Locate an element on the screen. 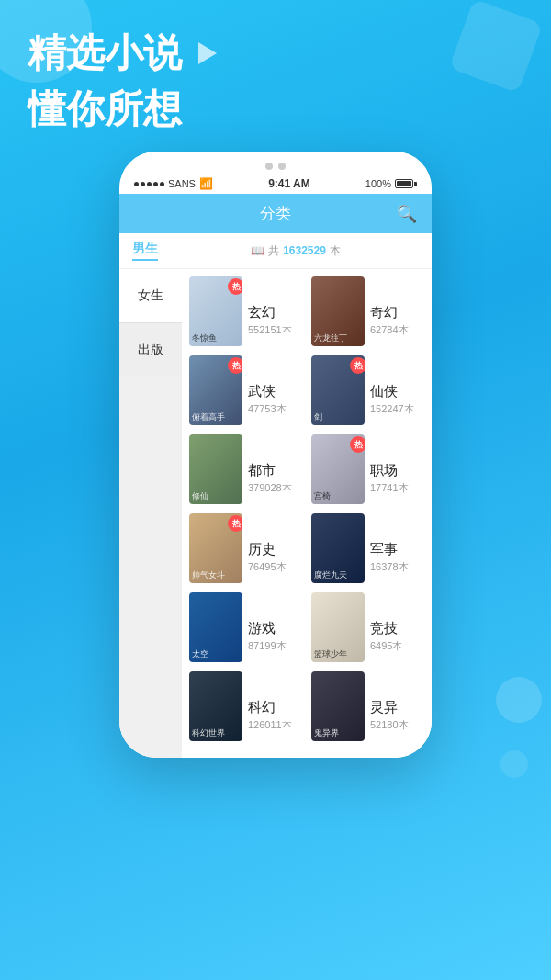 The width and height of the screenshot is (551, 980). genre-info: 都市379028本 is located at coordinates (270, 467).